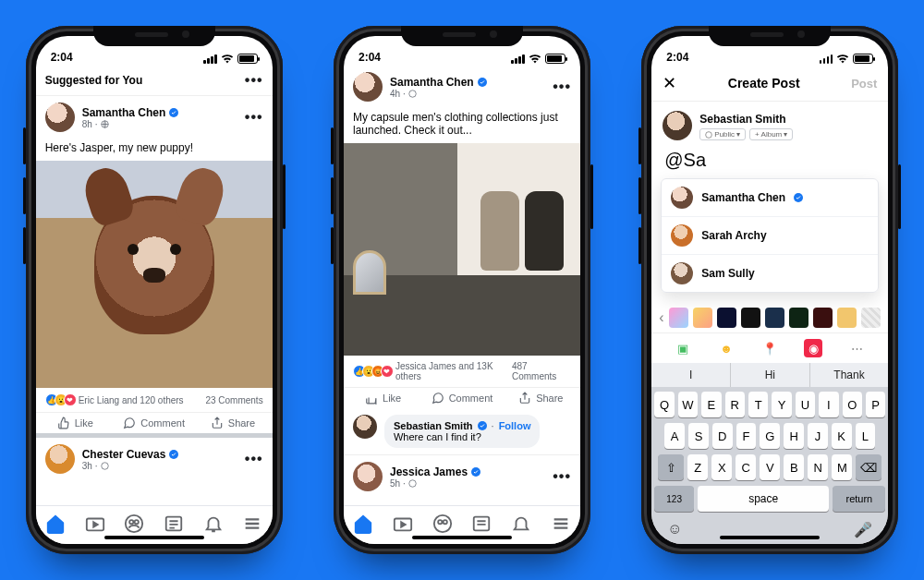 This screenshot has height=580, width=924. What do you see at coordinates (683, 348) in the screenshot?
I see `photo-icon: ▣` at bounding box center [683, 348].